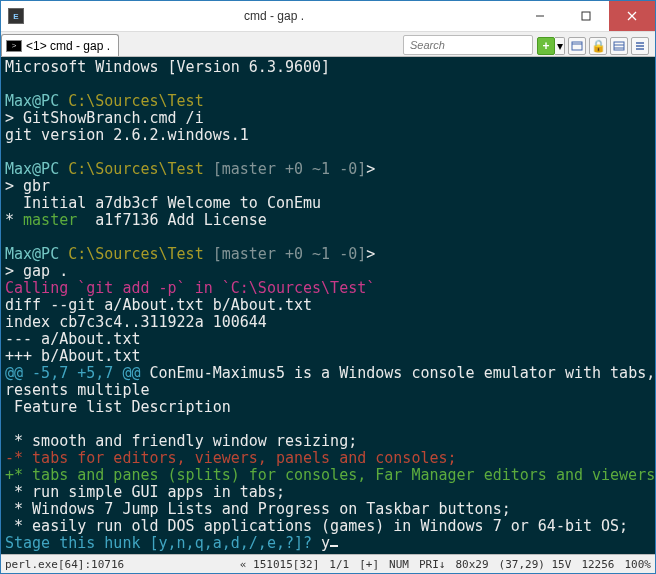  I want to click on minimize-button, so click(540, 16).